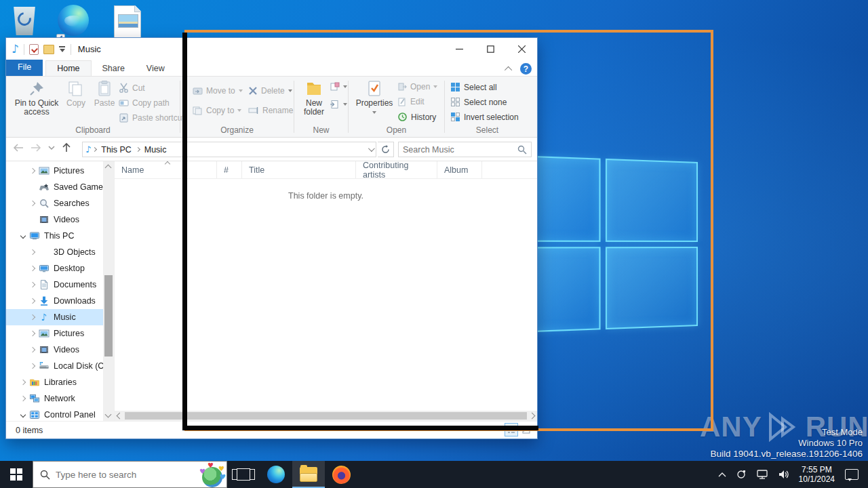 The width and height of the screenshot is (868, 488). I want to click on back-button, so click(18, 148).